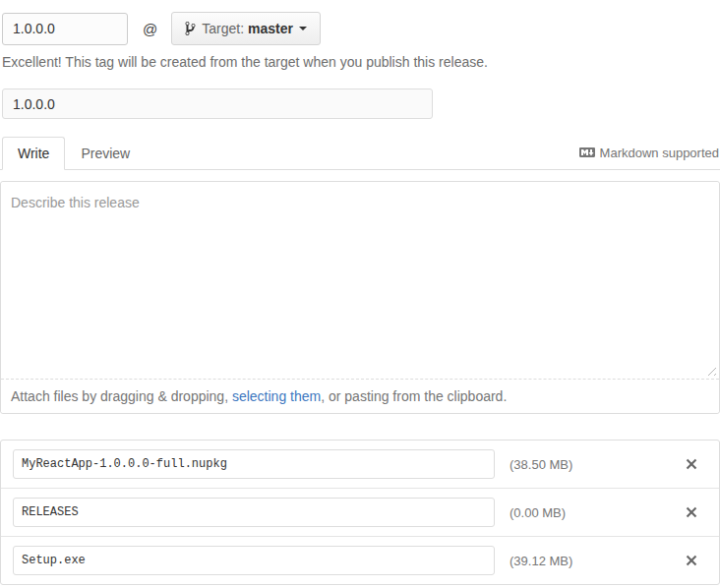 The width and height of the screenshot is (720, 588). What do you see at coordinates (191, 29) in the screenshot?
I see `git-branch-icon` at bounding box center [191, 29].